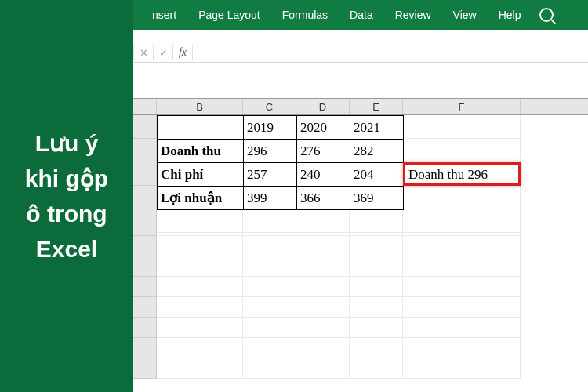 This screenshot has width=588, height=392. I want to click on col-header-c: C, so click(270, 107).